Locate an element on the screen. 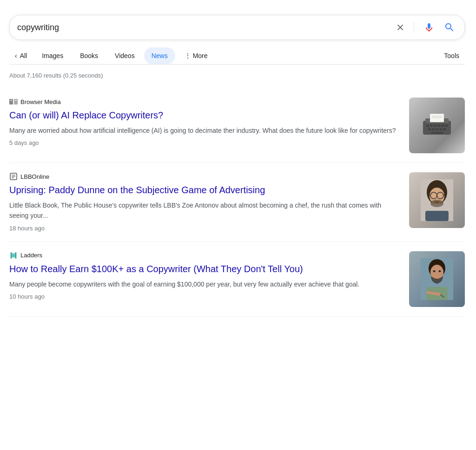 The width and height of the screenshot is (476, 450). source-name-1: Browser Media is located at coordinates (41, 102).